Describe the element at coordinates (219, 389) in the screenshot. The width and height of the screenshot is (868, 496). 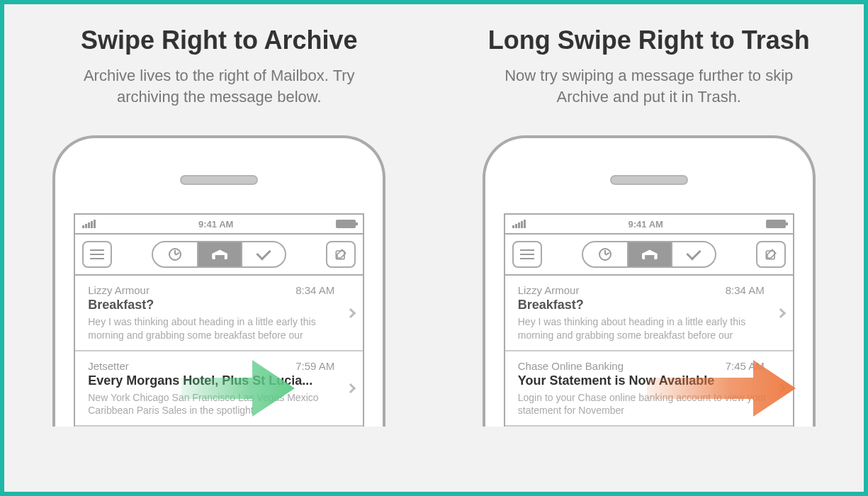
I see `message-row: Jetsetter 7:59 AM Every Morgans Hotel, P…` at that location.